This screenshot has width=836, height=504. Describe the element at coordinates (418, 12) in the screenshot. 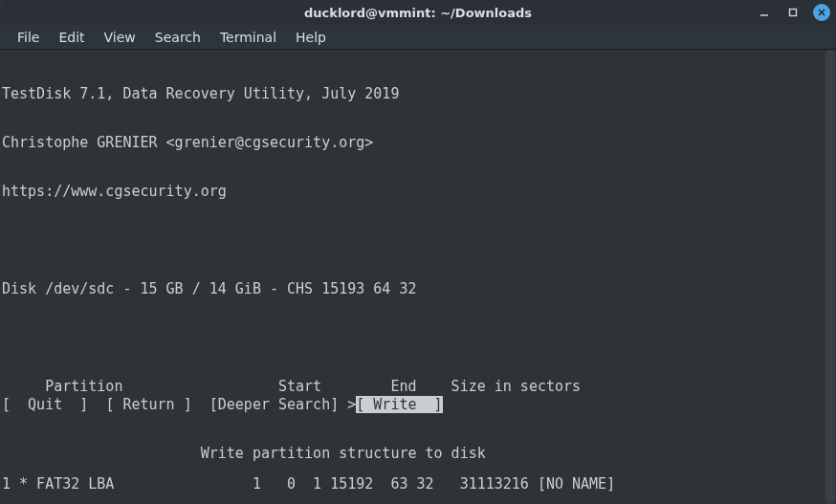

I see `window-titlebar: ducklord@vmmint: ~/Downloads` at that location.